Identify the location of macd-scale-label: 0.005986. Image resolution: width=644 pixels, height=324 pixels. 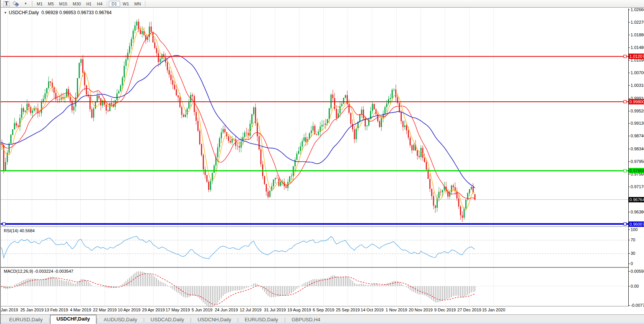
(637, 271).